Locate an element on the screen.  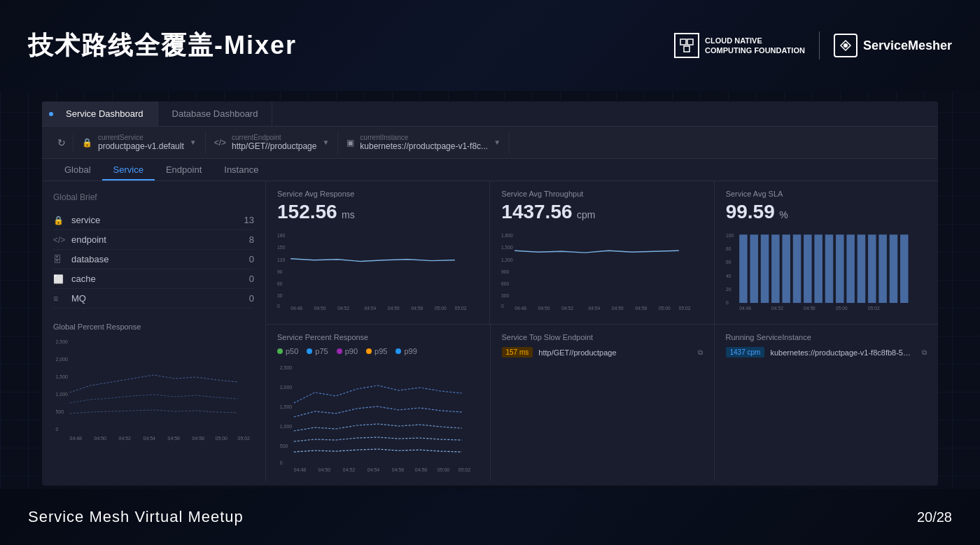
instance-url: kubernetes://productpage-v1-f8c8fb8-5mlq… is located at coordinates (843, 353).